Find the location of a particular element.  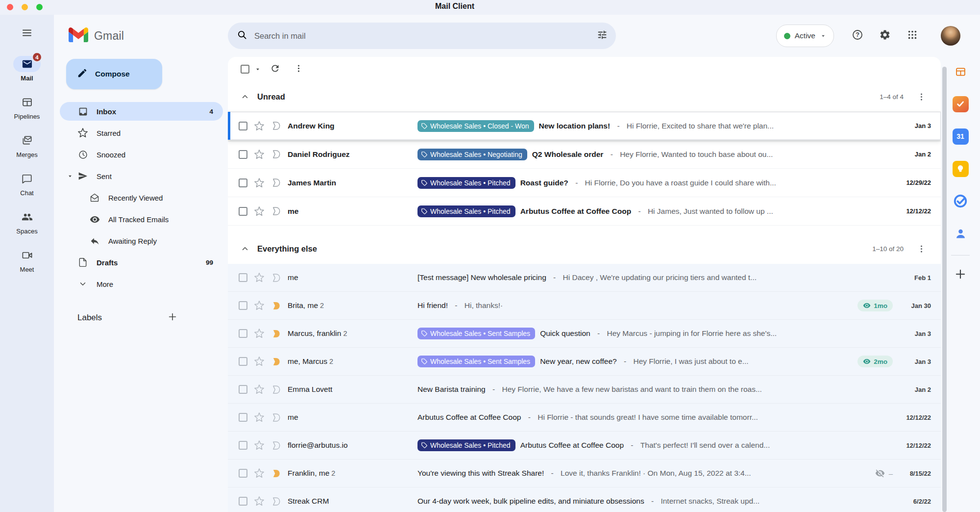

email-row: Streak CRMOur 4-day work week, bulk pipe… is located at coordinates (584, 500).